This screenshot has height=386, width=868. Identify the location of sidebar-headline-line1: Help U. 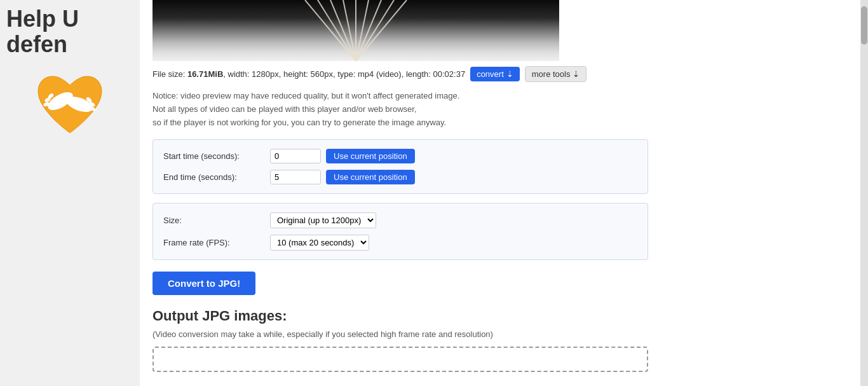
(73, 19).